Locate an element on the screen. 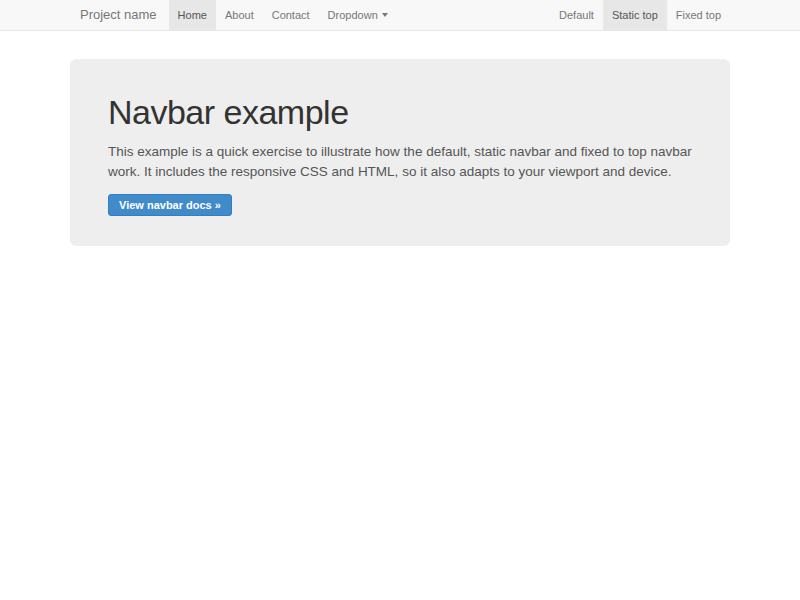  navbar: Project name Home About Contact Dropdown… is located at coordinates (400, 16).